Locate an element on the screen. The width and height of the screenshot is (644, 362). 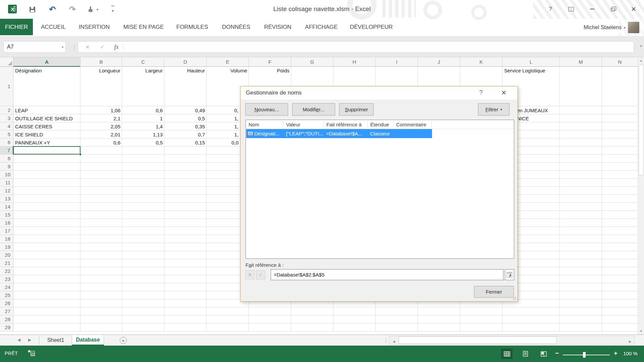
minimize-button is located at coordinates (592, 9).